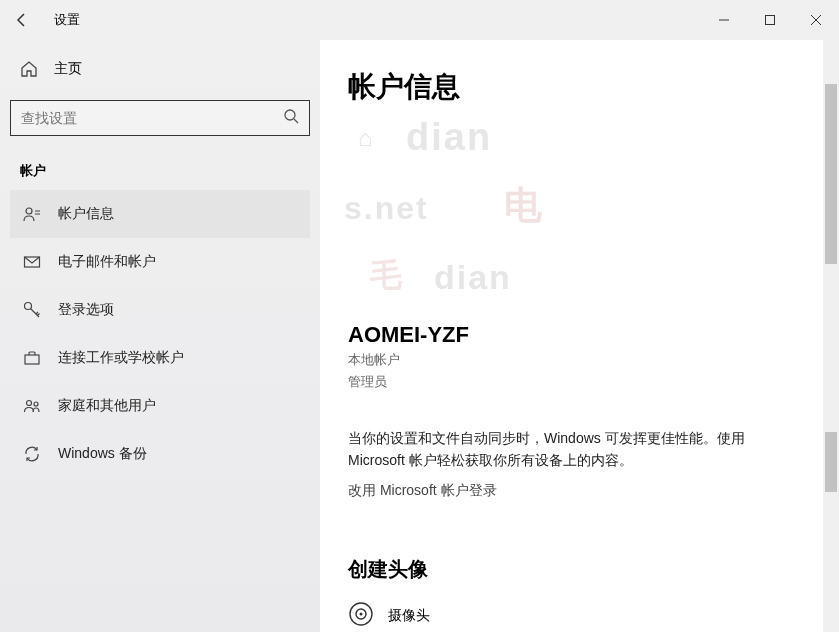 This screenshot has height=632, width=839. I want to click on watermark-text: 毛, so click(387, 276).